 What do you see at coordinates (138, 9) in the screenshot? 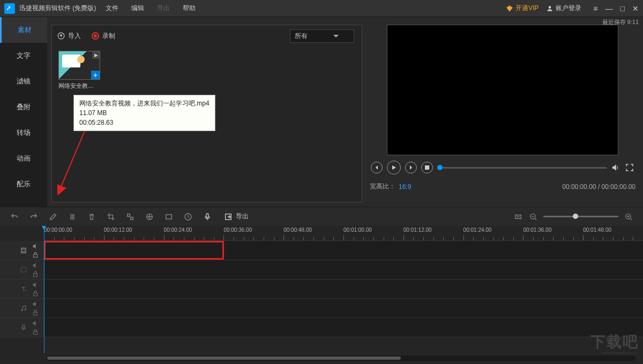
I see `menu-edit: 编辑` at bounding box center [138, 9].